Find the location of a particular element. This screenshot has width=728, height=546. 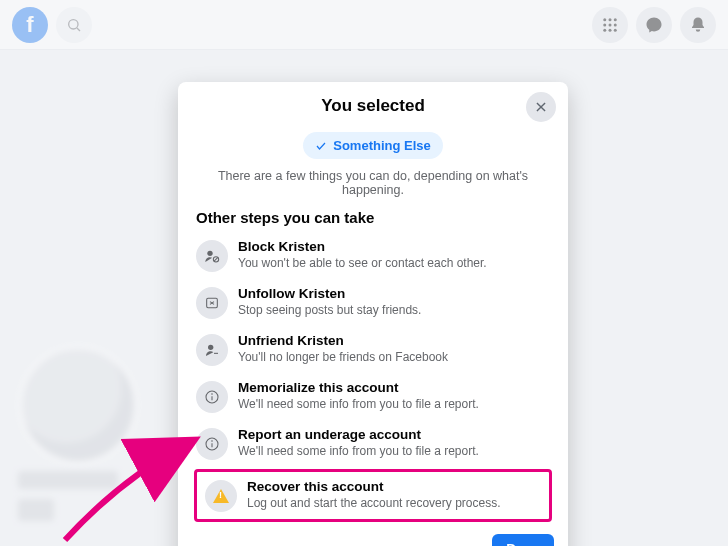

unfriend-icon is located at coordinates (212, 350).